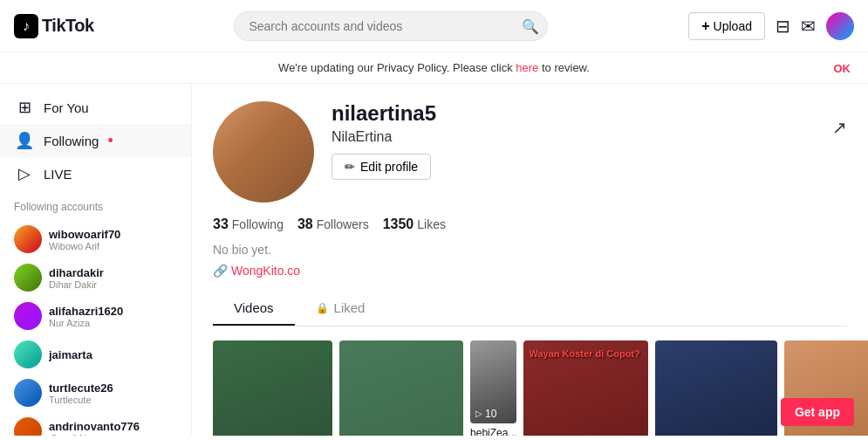 The height and width of the screenshot is (440, 868). What do you see at coordinates (486, 414) in the screenshot?
I see `video-play-count: ▷ 10` at bounding box center [486, 414].